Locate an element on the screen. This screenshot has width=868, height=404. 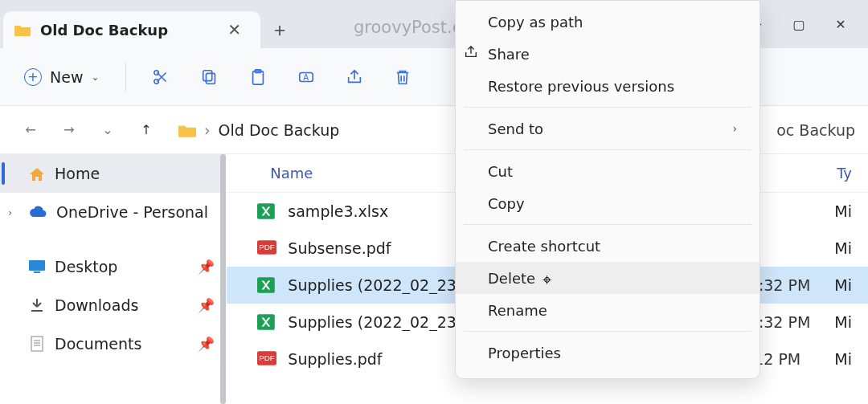
desktop-icon is located at coordinates (37, 267).